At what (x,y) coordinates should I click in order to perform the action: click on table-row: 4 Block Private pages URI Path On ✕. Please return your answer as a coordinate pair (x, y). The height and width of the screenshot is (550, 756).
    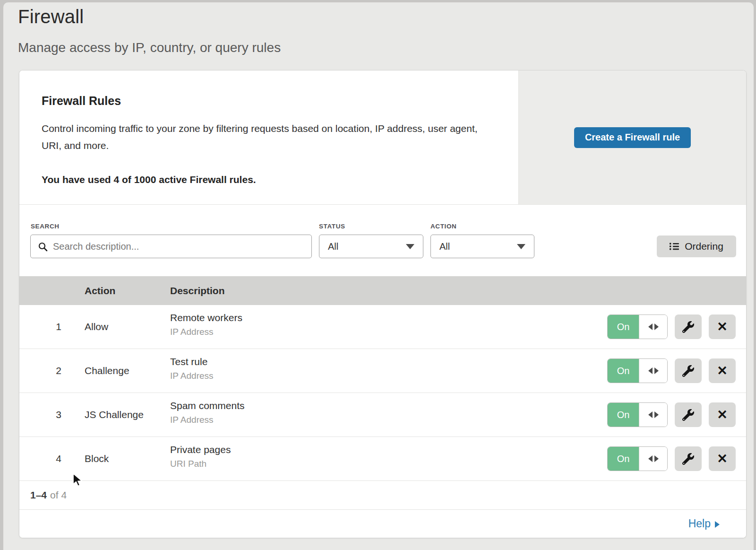
    Looking at the image, I should click on (383, 459).